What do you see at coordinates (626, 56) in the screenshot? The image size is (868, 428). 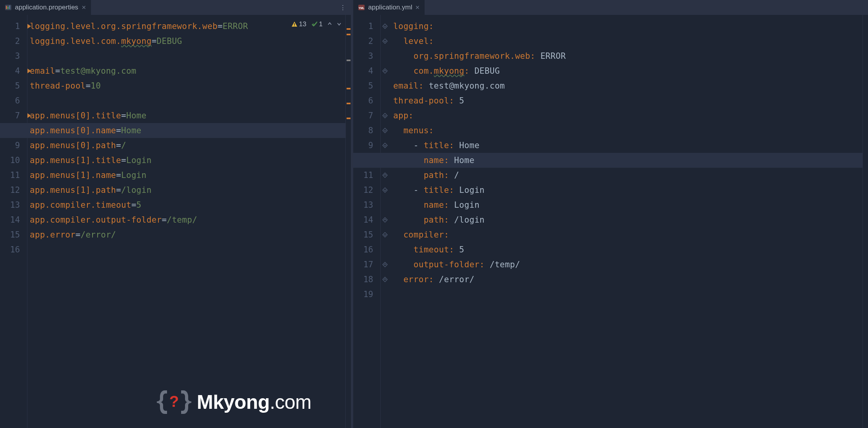 I see `code-line: org.springframework.web: ERROR` at bounding box center [626, 56].